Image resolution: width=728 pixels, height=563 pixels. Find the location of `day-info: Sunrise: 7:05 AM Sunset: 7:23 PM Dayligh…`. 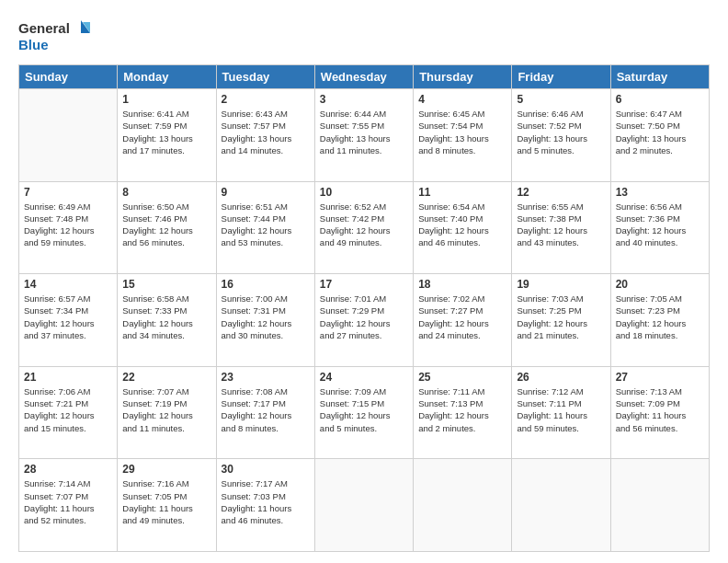

day-info: Sunrise: 7:05 AM Sunset: 7:23 PM Dayligh… is located at coordinates (660, 316).